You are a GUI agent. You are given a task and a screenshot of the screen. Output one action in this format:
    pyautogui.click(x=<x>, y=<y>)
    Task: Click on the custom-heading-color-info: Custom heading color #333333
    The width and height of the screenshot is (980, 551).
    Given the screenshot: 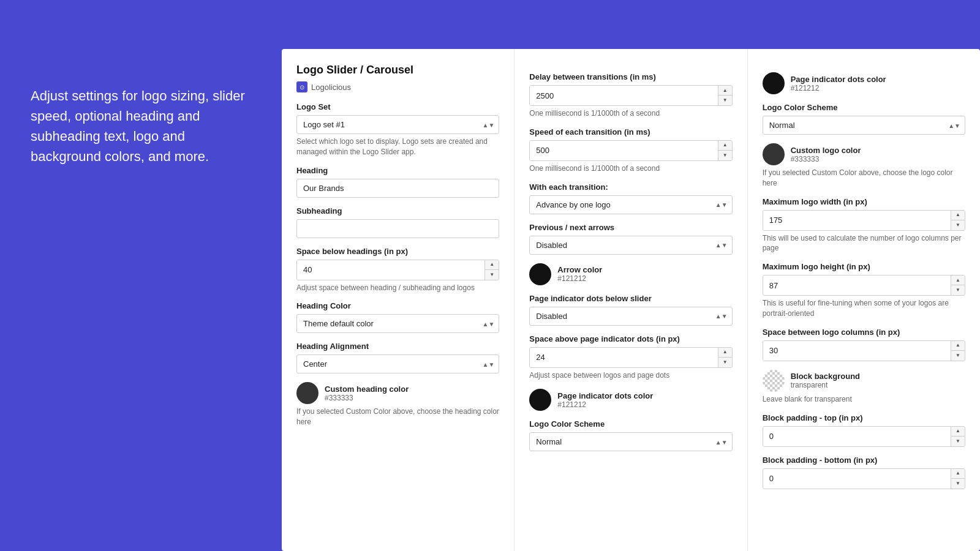 What is the action you would take?
    pyautogui.click(x=366, y=393)
    